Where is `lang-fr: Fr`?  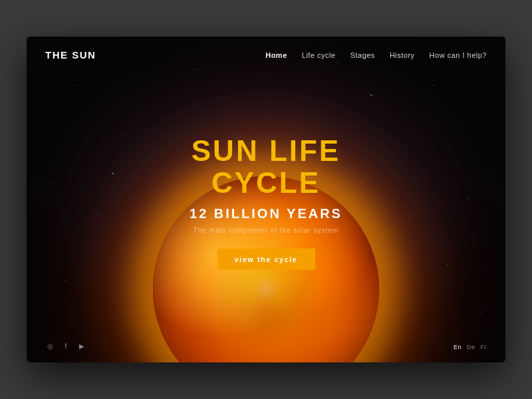 lang-fr: Fr is located at coordinates (484, 347).